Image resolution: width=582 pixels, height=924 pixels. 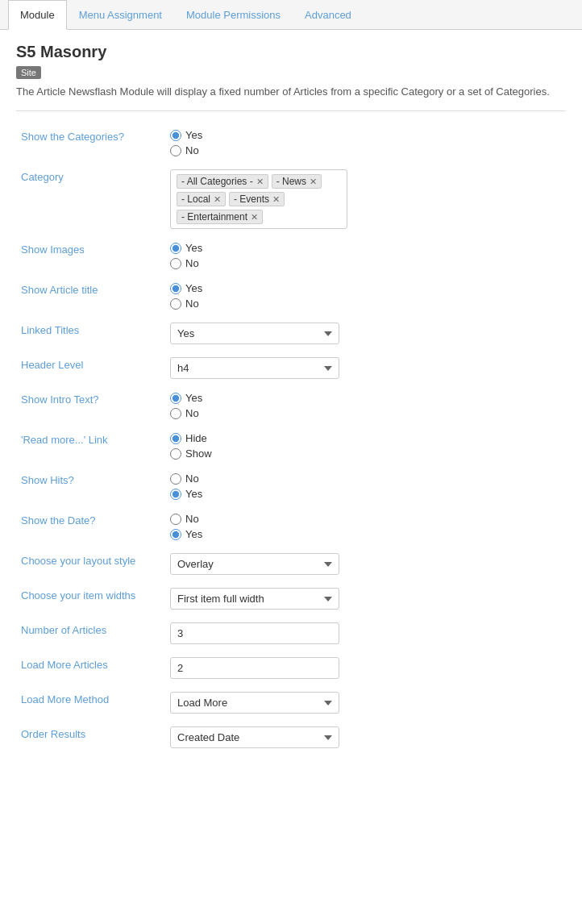 What do you see at coordinates (276, 200) in the screenshot?
I see `category-tag-events-remove: ✕` at bounding box center [276, 200].